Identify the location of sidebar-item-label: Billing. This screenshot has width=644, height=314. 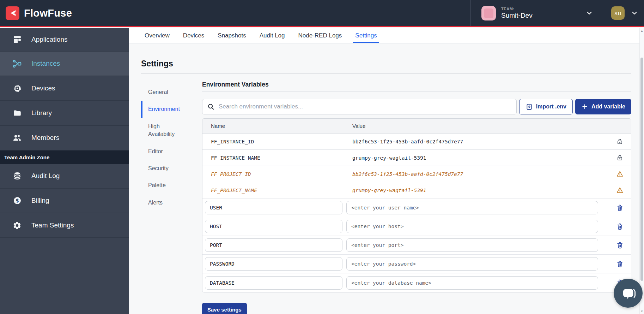
(40, 201).